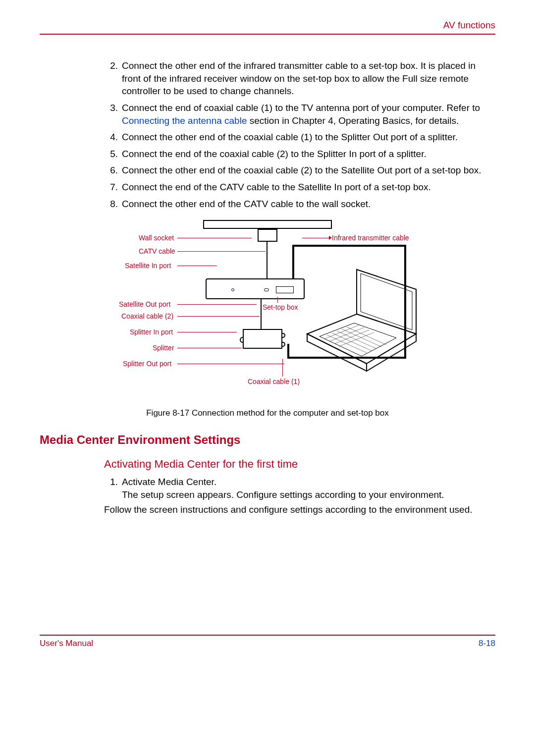 Image resolution: width=535 pixels, height=756 pixels. I want to click on step-number: 3., so click(111, 114).